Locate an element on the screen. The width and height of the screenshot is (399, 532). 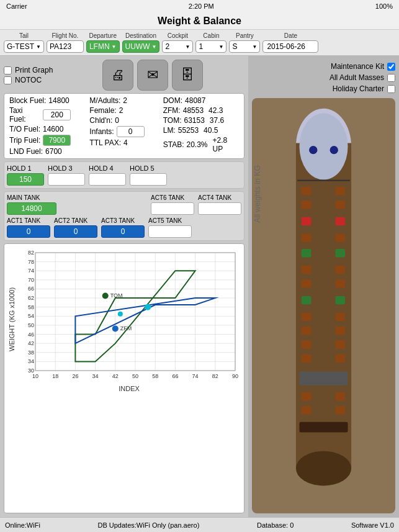
main-tank-input is located at coordinates (32, 209).